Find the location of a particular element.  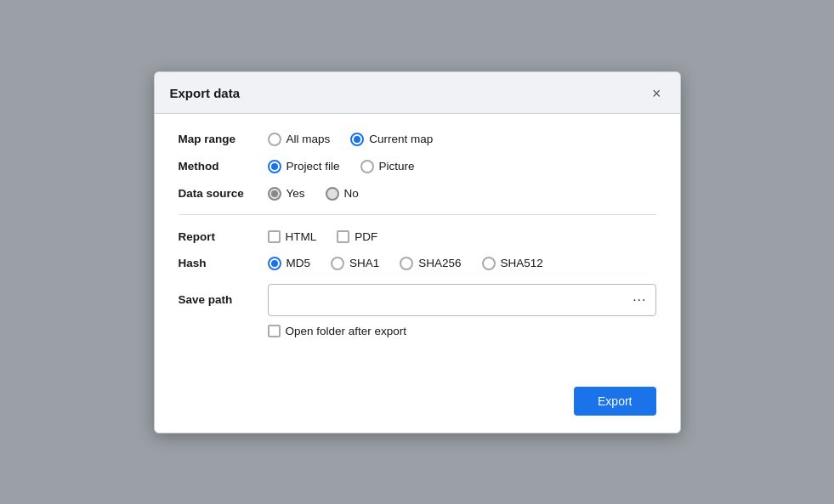

open-folder-label: Open folder after export is located at coordinates (347, 331).